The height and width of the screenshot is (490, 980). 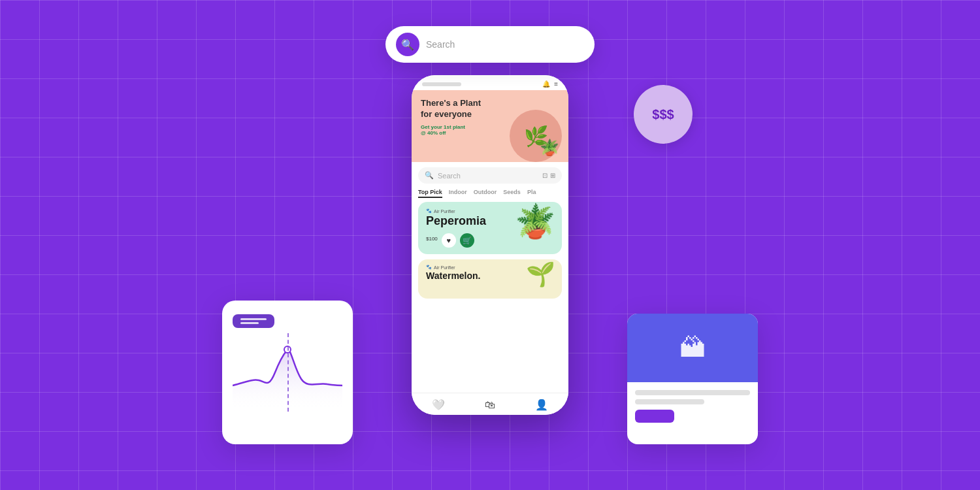 What do you see at coordinates (490, 279) in the screenshot?
I see `product-card-watermelon: 🐾 Air Purifier Watermelon. 🌱` at bounding box center [490, 279].